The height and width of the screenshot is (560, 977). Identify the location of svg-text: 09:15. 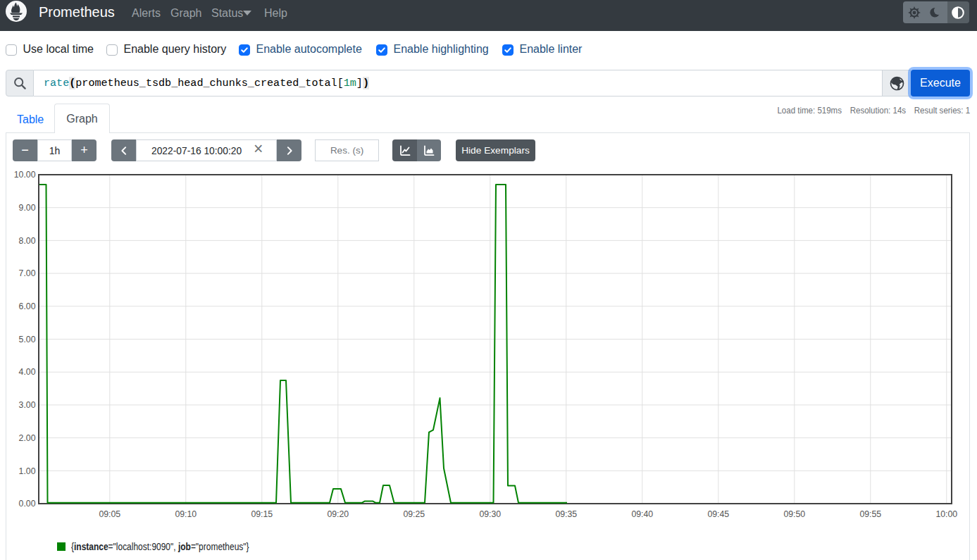
(262, 514).